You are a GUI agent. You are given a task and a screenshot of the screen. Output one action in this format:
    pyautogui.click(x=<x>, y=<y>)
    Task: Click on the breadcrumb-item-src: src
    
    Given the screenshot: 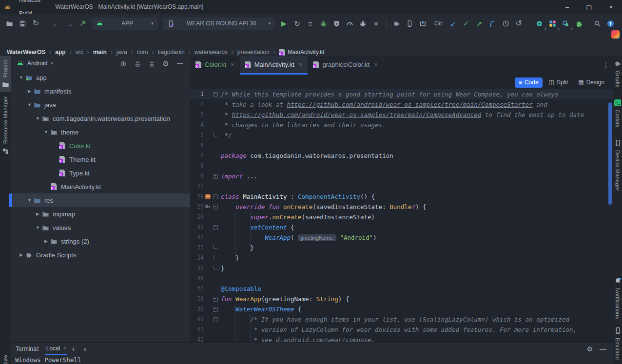 What is the action you would take?
    pyautogui.click(x=79, y=52)
    